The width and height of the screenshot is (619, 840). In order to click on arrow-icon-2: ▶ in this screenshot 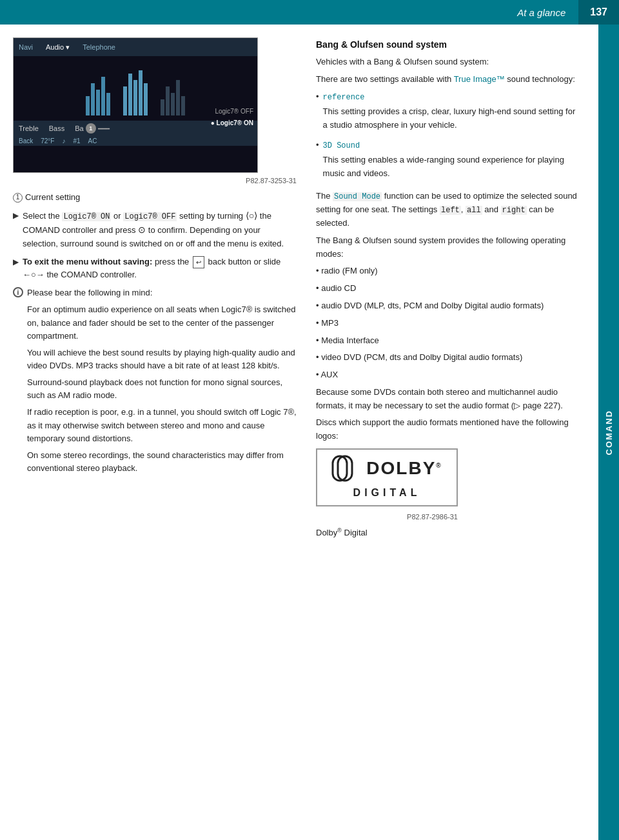, I will do `click(15, 262)`.